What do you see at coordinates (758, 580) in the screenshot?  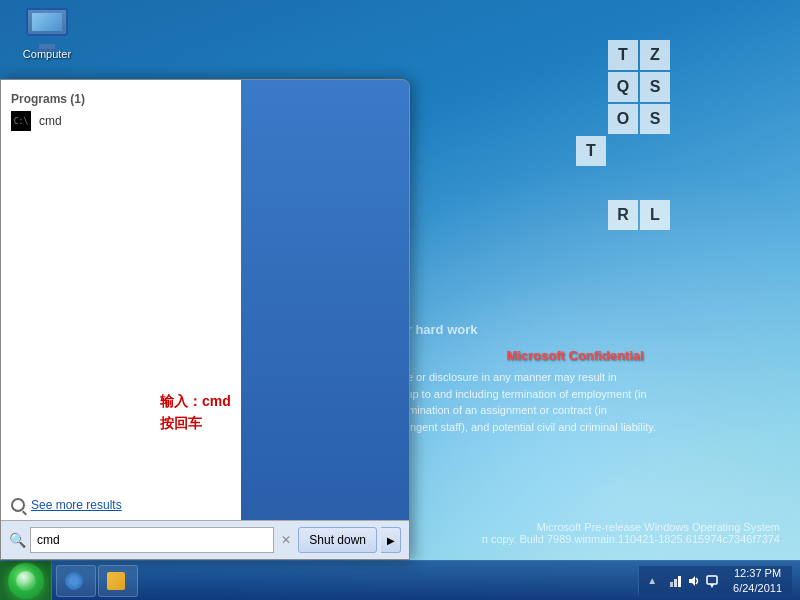 I see `clock: 12:37 PM 6/24/2011` at bounding box center [758, 580].